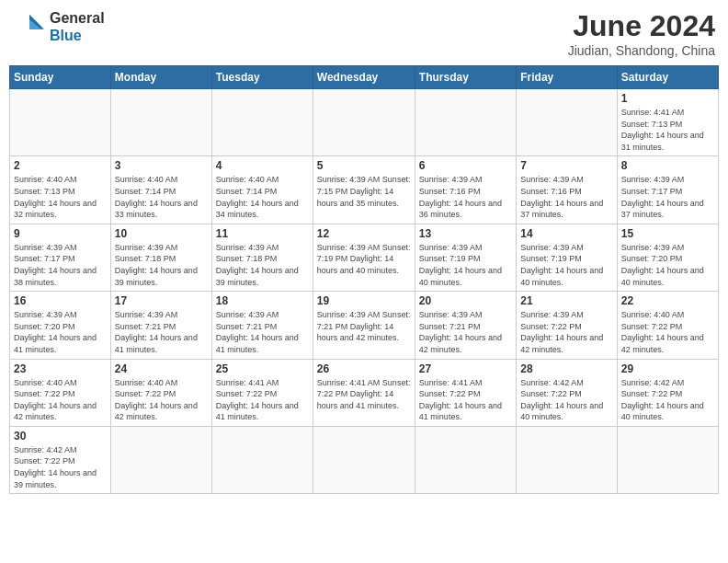 The image size is (728, 563). What do you see at coordinates (77, 18) in the screenshot?
I see `logo-line1: General` at bounding box center [77, 18].